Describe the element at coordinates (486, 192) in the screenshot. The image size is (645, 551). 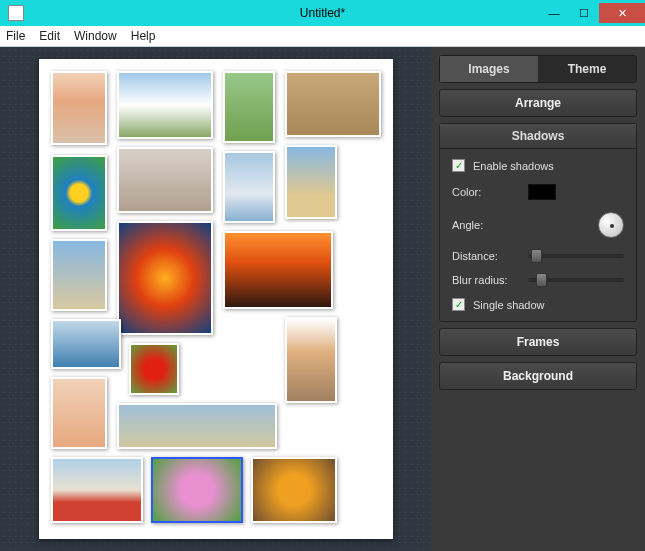
I see `shadow-color-label: Color:` at that location.